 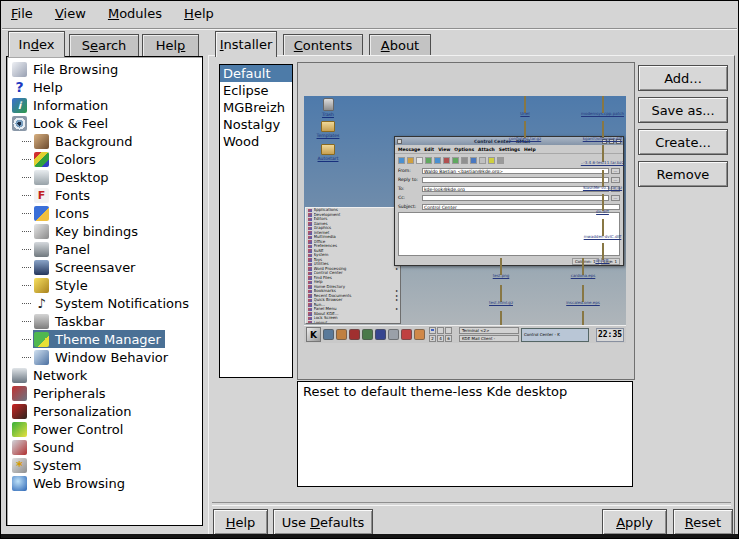 I want to click on tab-contents: Contents, so click(x=323, y=46).